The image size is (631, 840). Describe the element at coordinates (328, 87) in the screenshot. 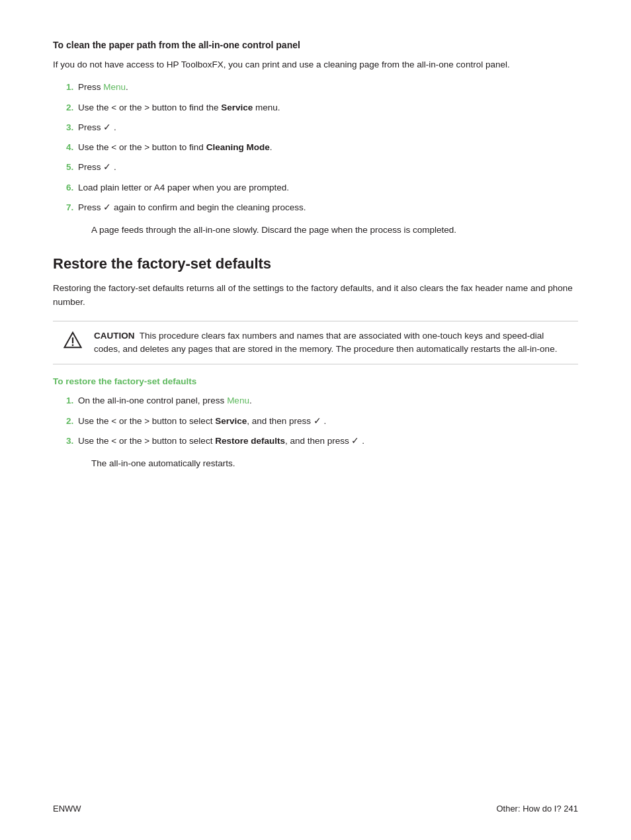

I see `step-content: Press Menu.` at that location.